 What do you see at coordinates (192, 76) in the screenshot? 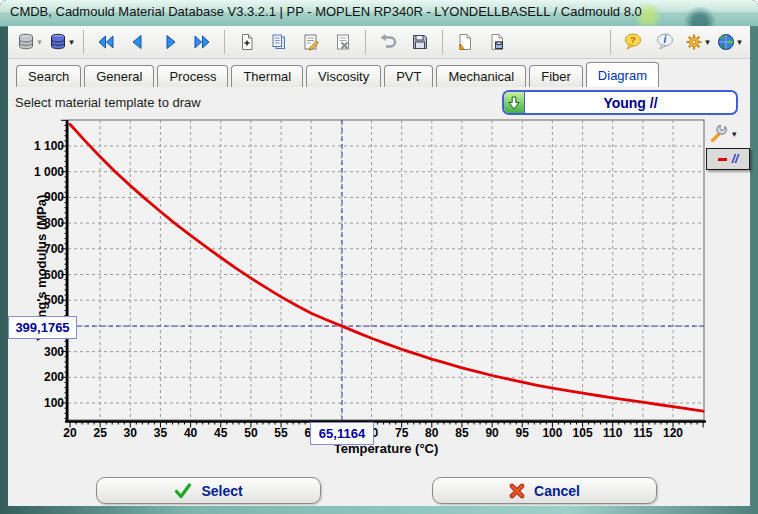
I see `tab-process: Process` at bounding box center [192, 76].